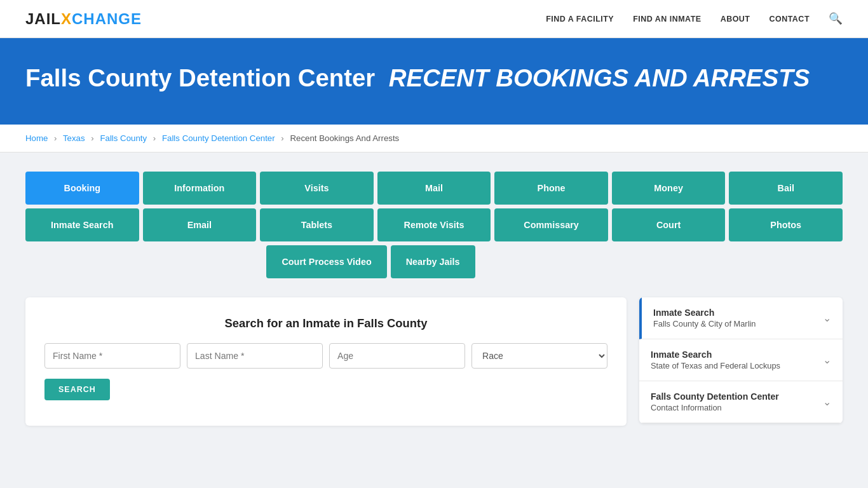  Describe the element at coordinates (200, 78) in the screenshot. I see `hero-title-main: Falls County Detention Center` at that location.